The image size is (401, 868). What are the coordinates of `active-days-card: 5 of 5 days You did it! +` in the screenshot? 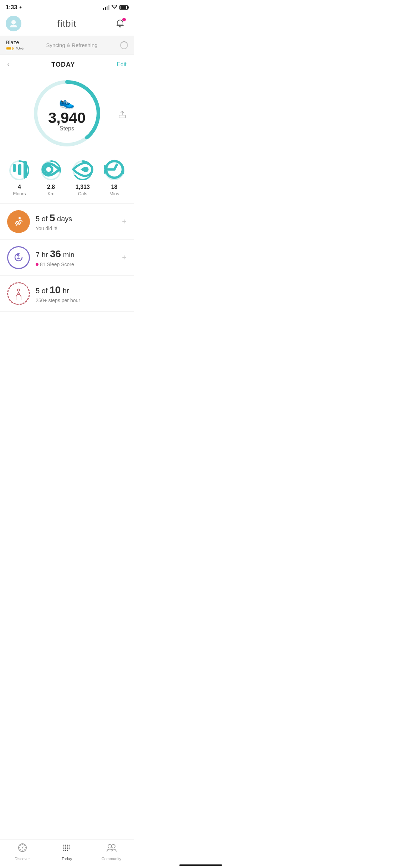 It's located at (67, 222).